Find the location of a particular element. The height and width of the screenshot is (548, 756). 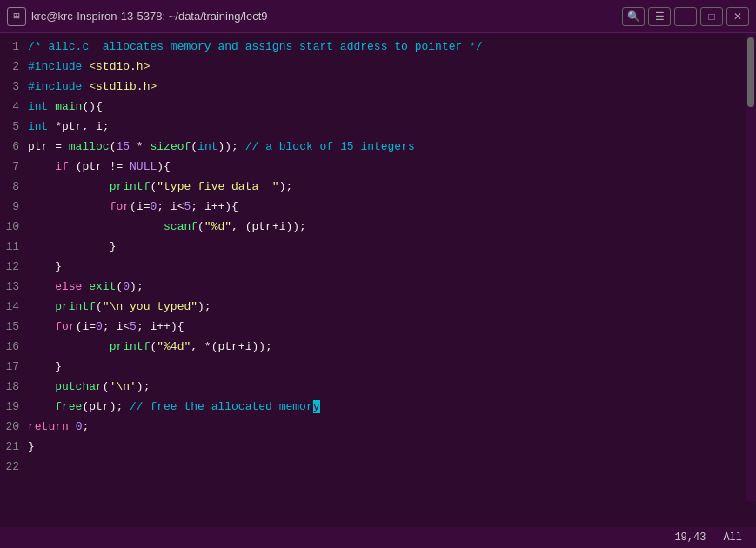

line-20: 20 return 0; is located at coordinates (378, 426).